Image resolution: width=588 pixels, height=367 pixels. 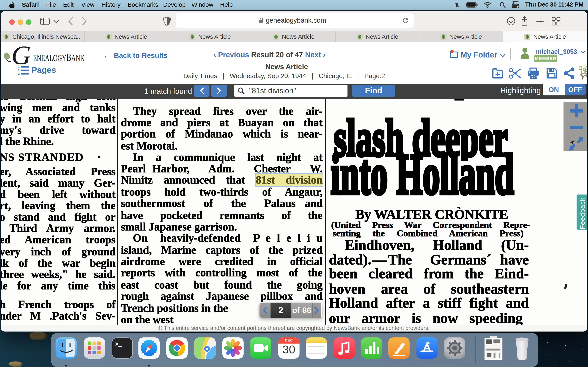 What do you see at coordinates (19, 74) in the screenshot?
I see `svg-text: 3` at bounding box center [19, 74].